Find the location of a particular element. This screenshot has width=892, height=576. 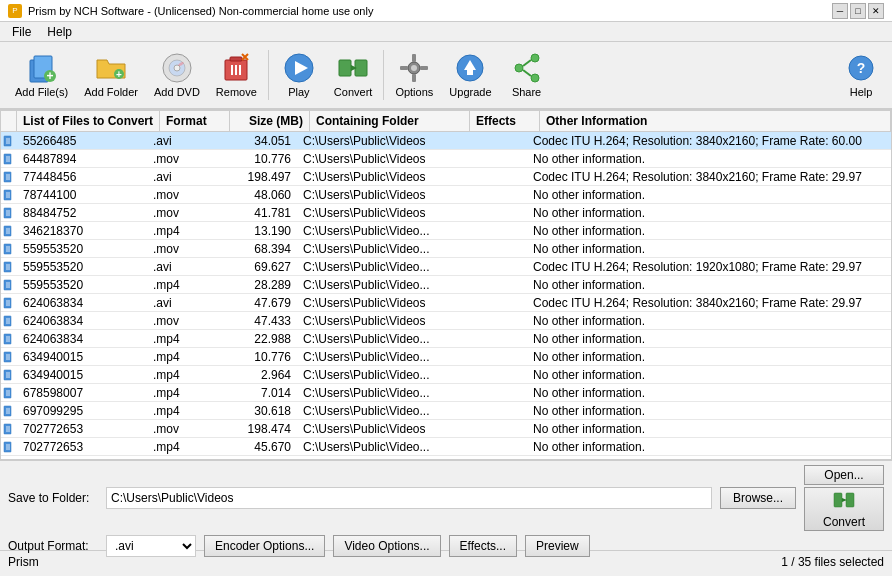

minimize-button: ─ is located at coordinates (840, 11).